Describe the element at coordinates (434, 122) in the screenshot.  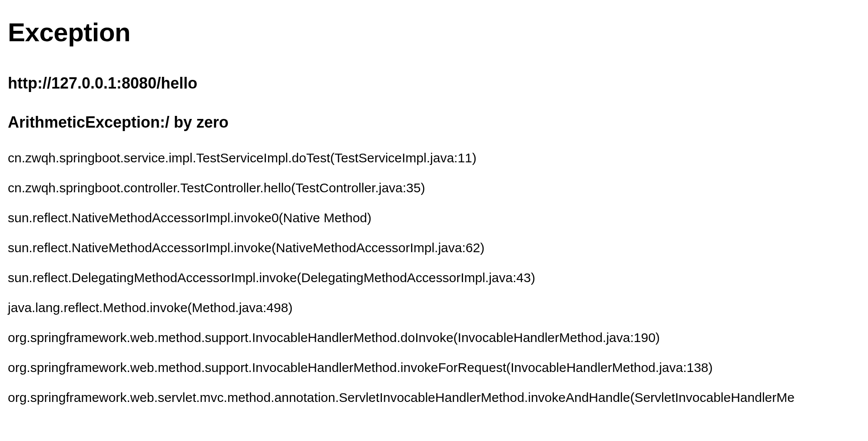
I see `exception-message: ArithmeticException:/ by zero` at that location.